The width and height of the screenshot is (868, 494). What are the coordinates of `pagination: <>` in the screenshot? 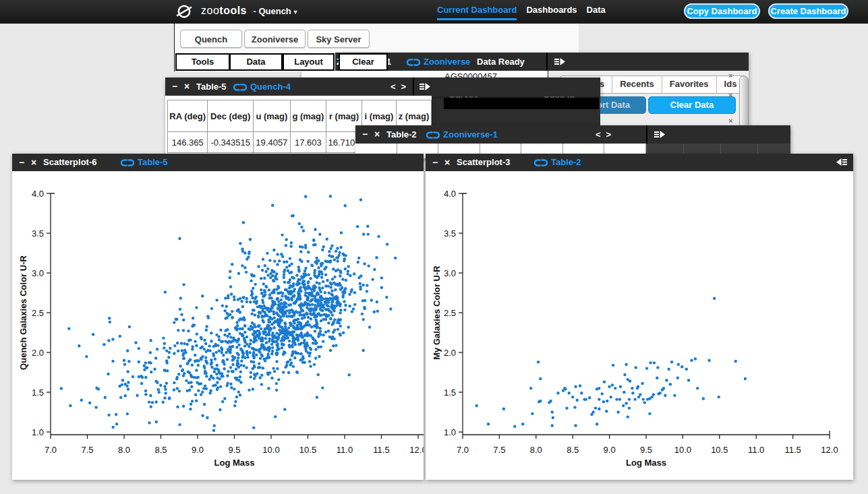 It's located at (603, 135).